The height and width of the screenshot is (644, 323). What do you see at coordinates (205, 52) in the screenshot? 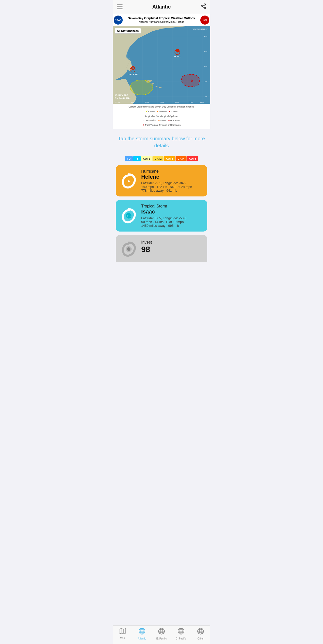
I see `svg-text: 35N` at bounding box center [205, 52].